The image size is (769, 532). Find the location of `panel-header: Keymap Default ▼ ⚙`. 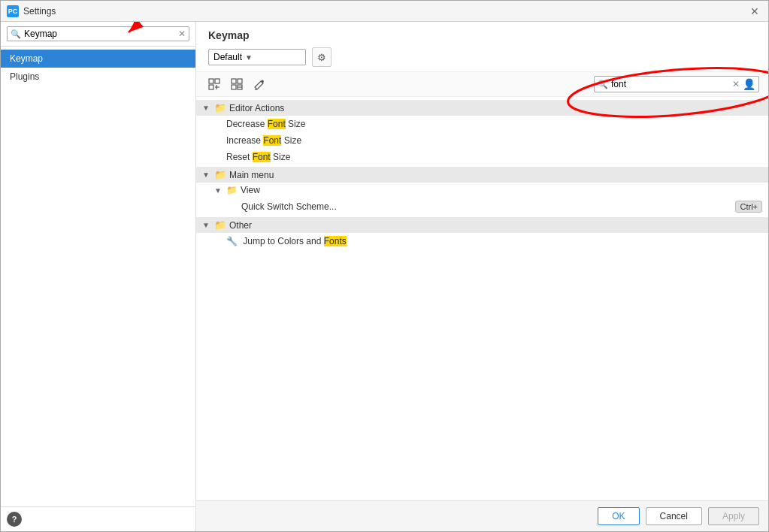

panel-header: Keymap Default ▼ ⚙ is located at coordinates (483, 47).